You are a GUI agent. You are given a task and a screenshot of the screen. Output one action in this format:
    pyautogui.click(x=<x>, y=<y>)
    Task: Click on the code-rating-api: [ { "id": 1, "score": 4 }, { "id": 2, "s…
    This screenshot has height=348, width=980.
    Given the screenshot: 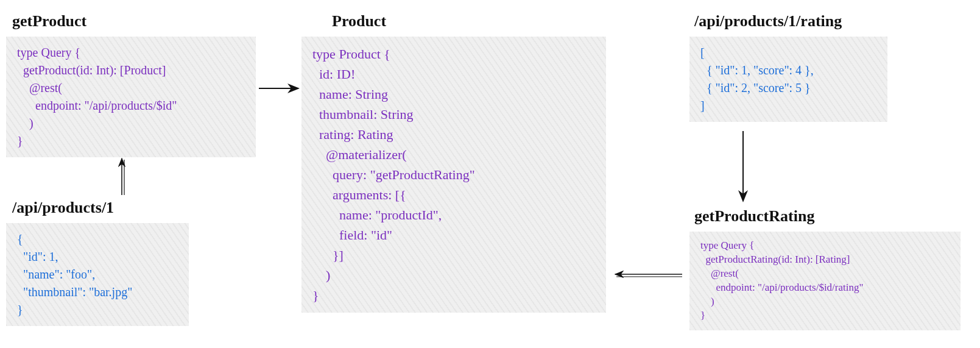 What is the action you would take?
    pyautogui.click(x=788, y=79)
    